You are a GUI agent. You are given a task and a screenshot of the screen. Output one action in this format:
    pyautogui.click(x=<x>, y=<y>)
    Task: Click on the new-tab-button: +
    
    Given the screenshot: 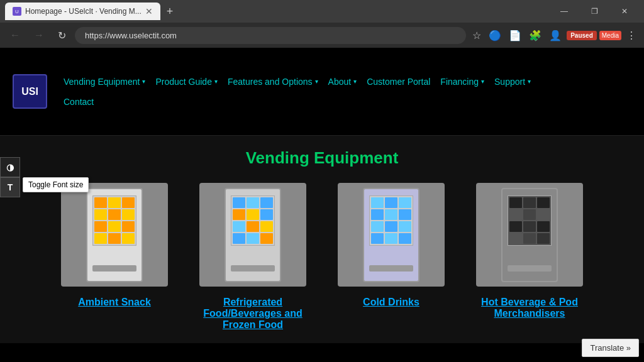 What is the action you would take?
    pyautogui.click(x=170, y=11)
    